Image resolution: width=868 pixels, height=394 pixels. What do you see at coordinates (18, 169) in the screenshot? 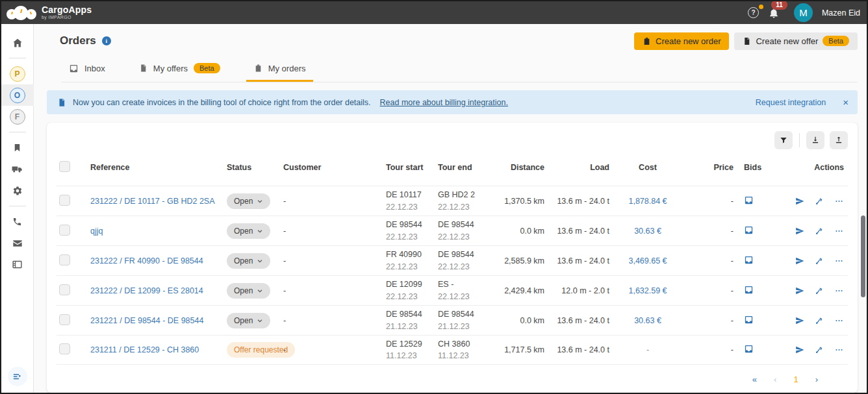
I see `sidebar-item-vehicles` at bounding box center [18, 169].